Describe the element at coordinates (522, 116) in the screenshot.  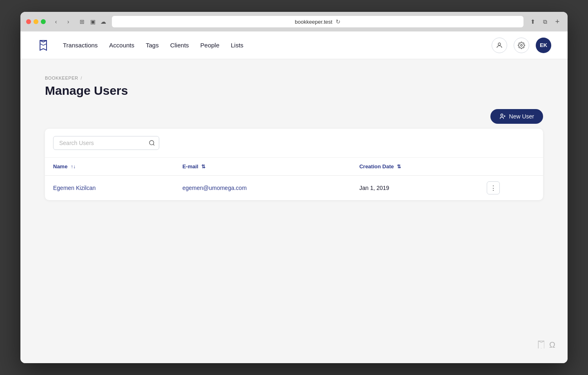
I see `new-user-label: New User` at that location.